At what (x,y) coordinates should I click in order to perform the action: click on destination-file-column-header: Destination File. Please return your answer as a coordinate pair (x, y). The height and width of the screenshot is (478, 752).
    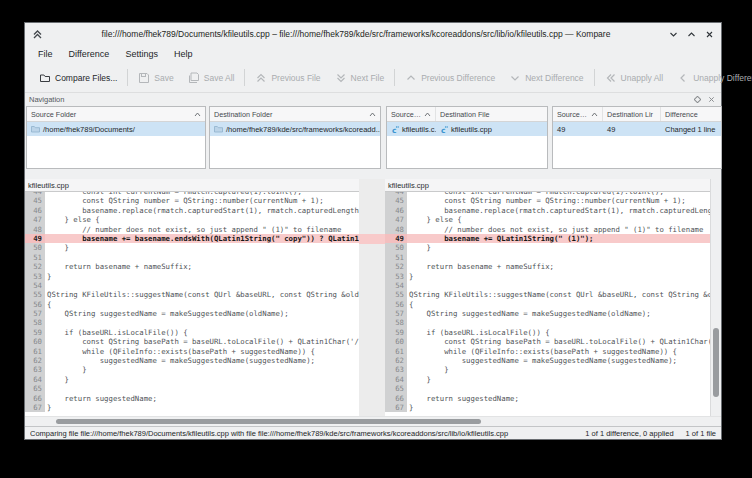
    Looking at the image, I should click on (492, 114).